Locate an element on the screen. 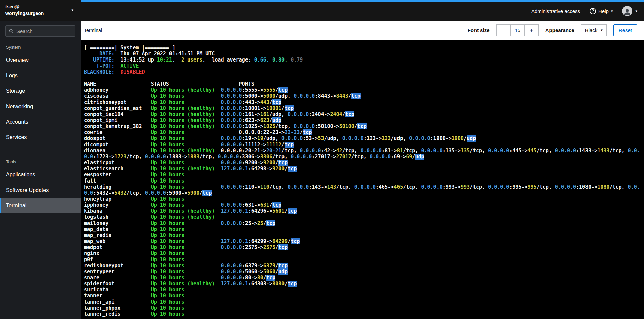 This screenshot has height=319, width=644. terminal-line: medpot Up 10 hours 0.0.0.0:2575->2575/tc… is located at coordinates (364, 247).